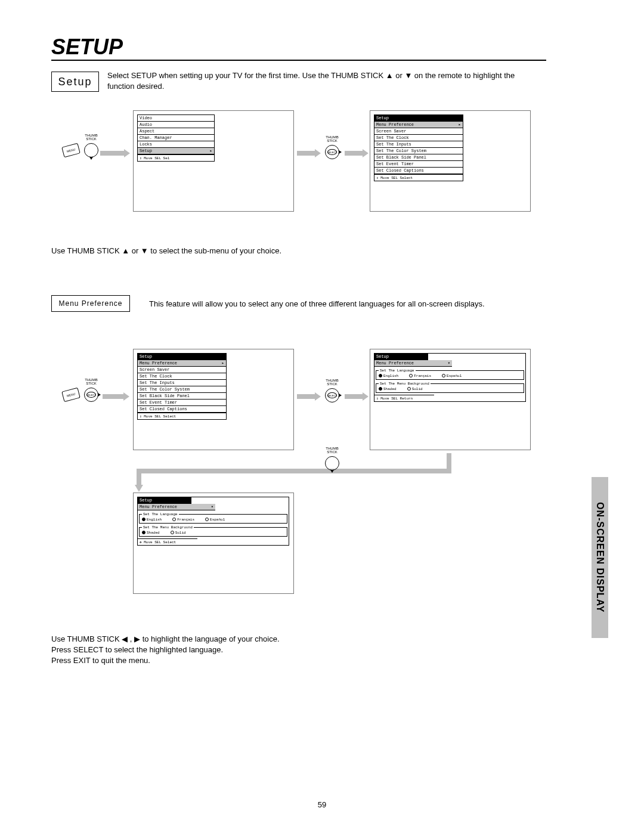  What do you see at coordinates (80, 395) in the screenshot?
I see `remote-step-menu-select: MENU THUMB STICK SELECT` at bounding box center [80, 395].